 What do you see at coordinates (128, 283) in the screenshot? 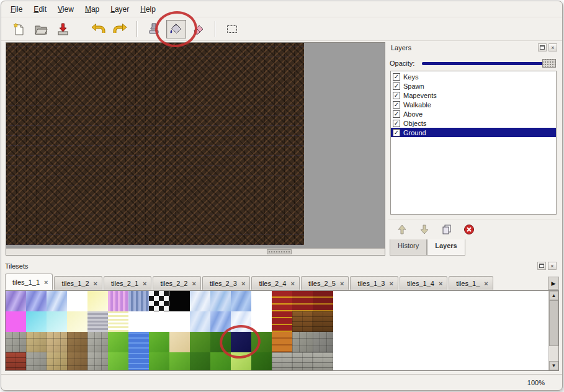
I see `tileset-tab-tiles_2_1: tiles_2_1×` at bounding box center [128, 283].